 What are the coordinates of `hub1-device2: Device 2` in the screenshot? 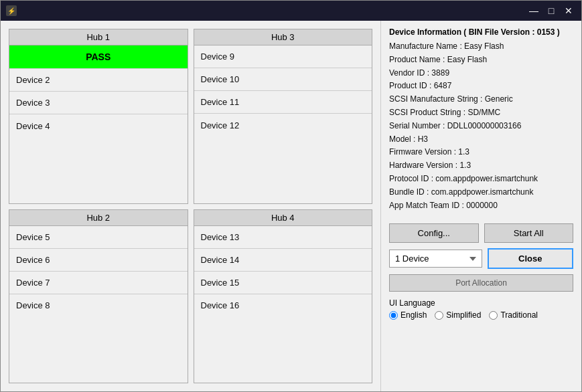 It's located at (98, 80).